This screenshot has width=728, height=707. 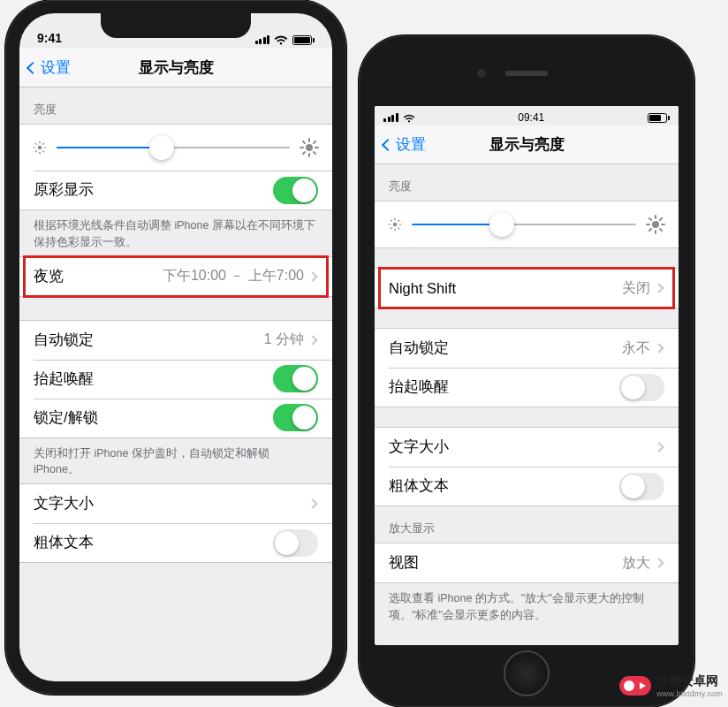 I want to click on boldtext-label: 粗体文本, so click(x=154, y=543).